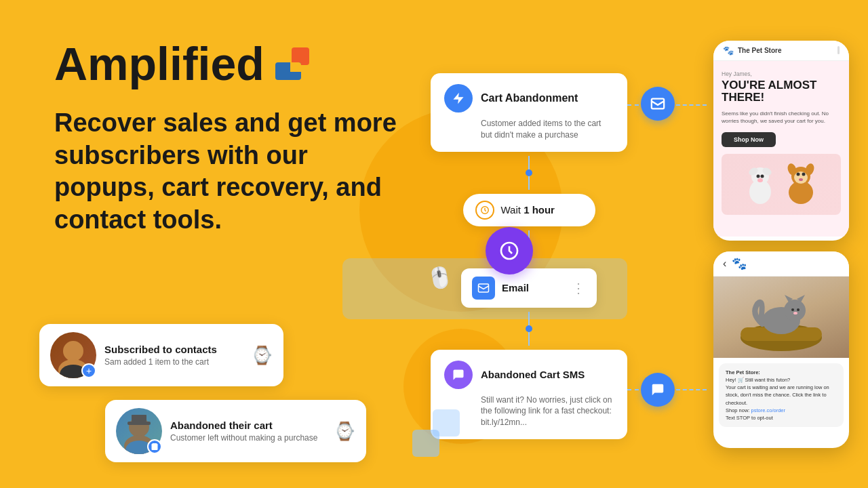  What do you see at coordinates (174, 355) in the screenshot?
I see `activity-info-1: Subscribed to contacts Sam added 1 item …` at bounding box center [174, 355].